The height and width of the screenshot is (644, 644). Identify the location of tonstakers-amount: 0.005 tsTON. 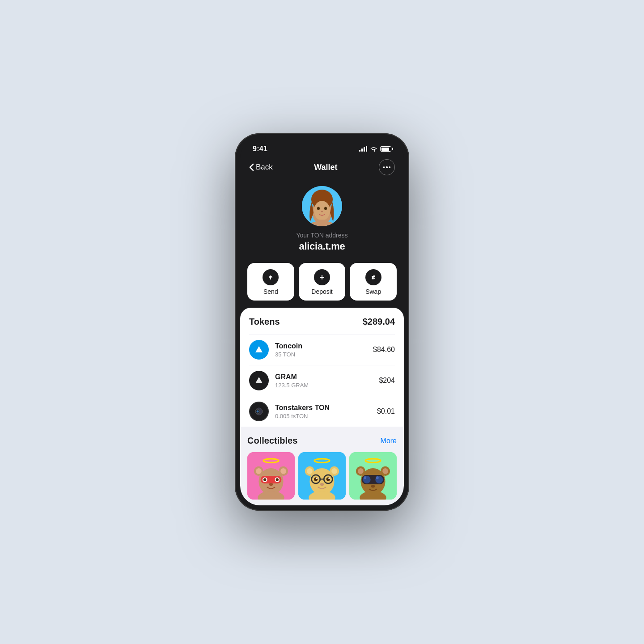
(326, 416).